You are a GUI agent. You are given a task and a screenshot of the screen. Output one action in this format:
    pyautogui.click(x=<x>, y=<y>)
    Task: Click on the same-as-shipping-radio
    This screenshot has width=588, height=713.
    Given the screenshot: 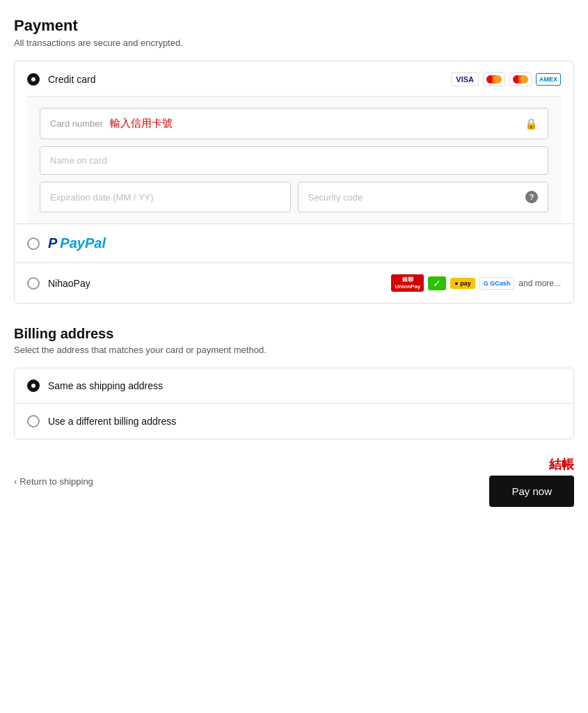 What is the action you would take?
    pyautogui.click(x=33, y=386)
    